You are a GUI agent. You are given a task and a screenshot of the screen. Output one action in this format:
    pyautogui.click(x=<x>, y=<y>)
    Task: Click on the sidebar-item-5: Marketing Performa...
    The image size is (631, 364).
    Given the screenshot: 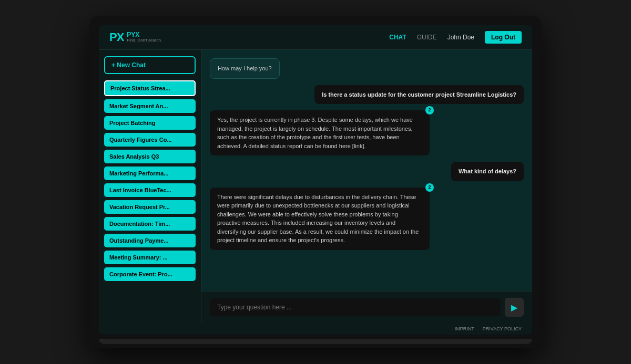 What is the action you would take?
    pyautogui.click(x=150, y=173)
    